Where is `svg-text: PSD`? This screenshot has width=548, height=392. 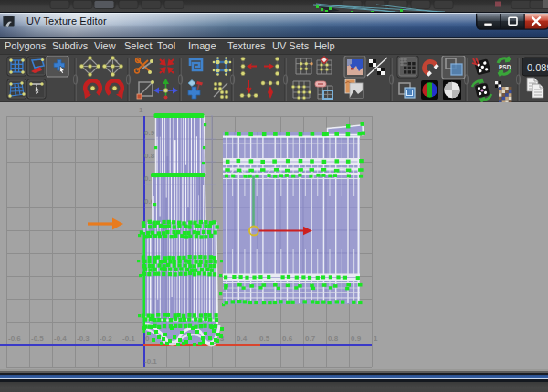 svg-text: PSD is located at coordinates (505, 68).